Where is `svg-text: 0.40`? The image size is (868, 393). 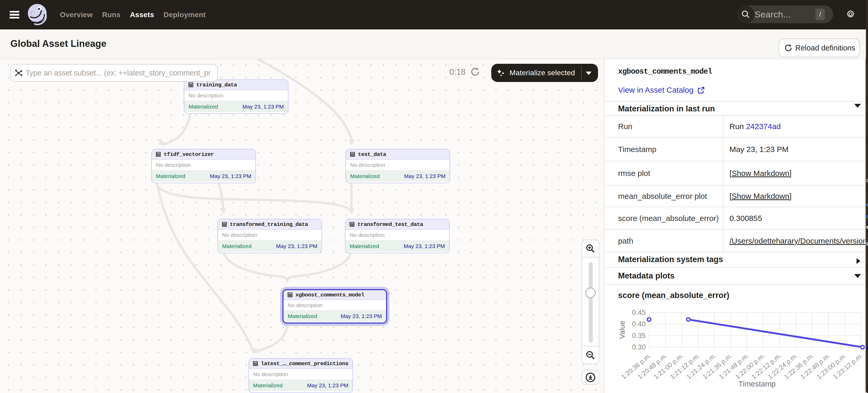 svg-text: 0.40 is located at coordinates (639, 324).